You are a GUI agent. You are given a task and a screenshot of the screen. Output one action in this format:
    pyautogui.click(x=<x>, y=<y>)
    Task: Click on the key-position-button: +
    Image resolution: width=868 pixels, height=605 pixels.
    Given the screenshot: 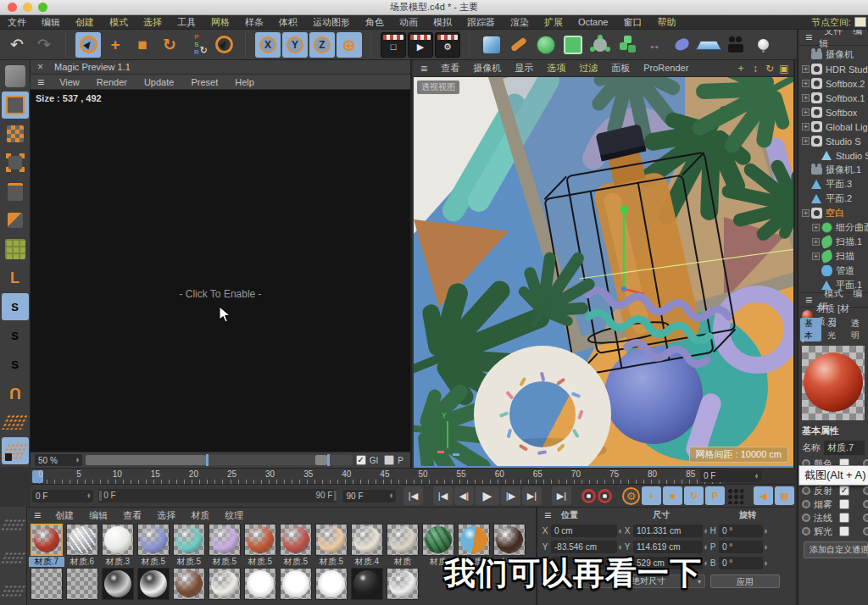 What is the action you would take?
    pyautogui.click(x=651, y=496)
    